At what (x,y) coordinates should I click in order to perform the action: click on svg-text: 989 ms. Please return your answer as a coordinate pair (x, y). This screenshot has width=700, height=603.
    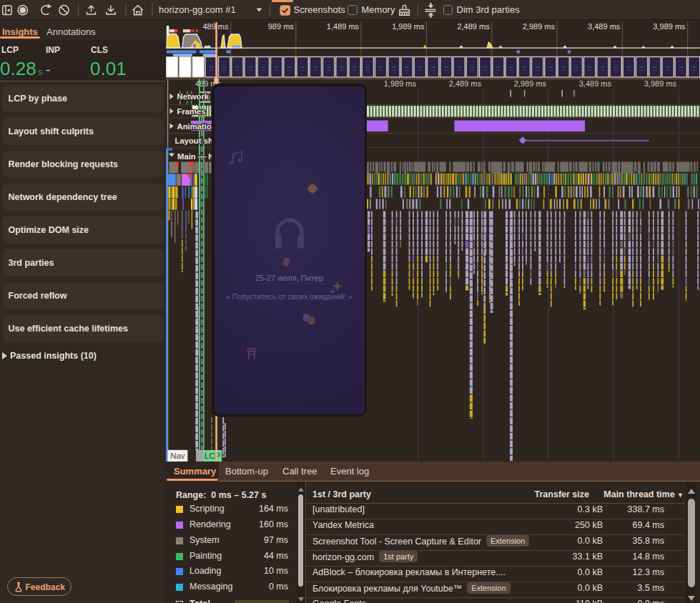
    Looking at the image, I should click on (282, 26).